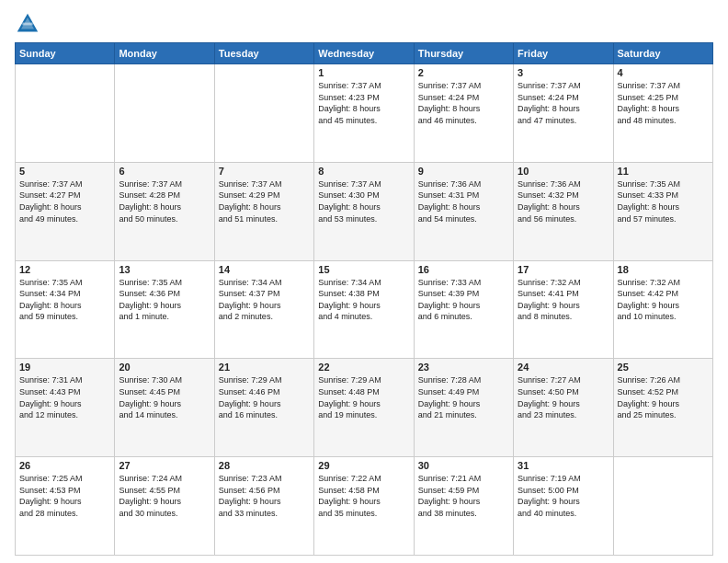 Image resolution: width=728 pixels, height=563 pixels. I want to click on day-info: Sunrise: 7:37 AM Sunset: 4:27 PM Dayligh…, so click(64, 201).